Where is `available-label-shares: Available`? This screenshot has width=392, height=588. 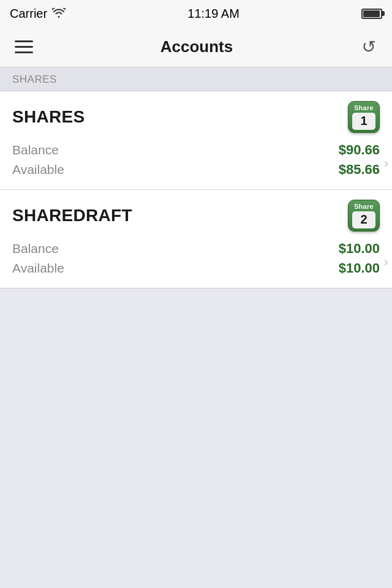 available-label-shares: Available is located at coordinates (38, 170).